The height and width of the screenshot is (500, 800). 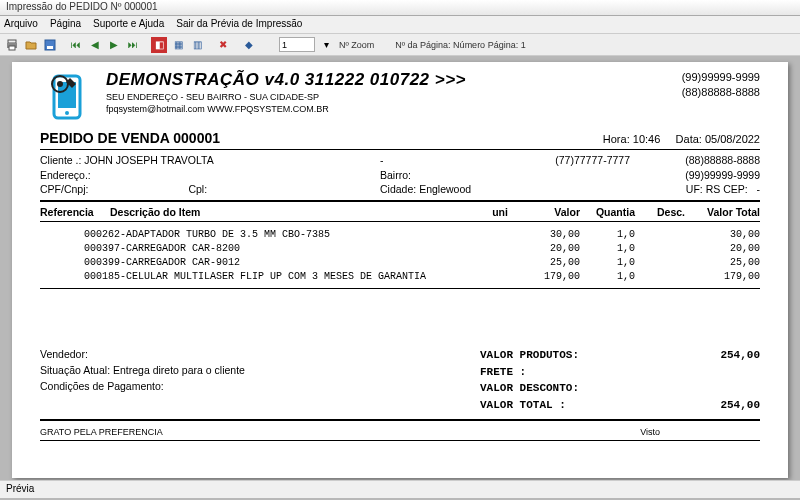 I want to click on item-row: 000397-CARREGADOR CAR-820020,001,020,00, so click(x=400, y=249).